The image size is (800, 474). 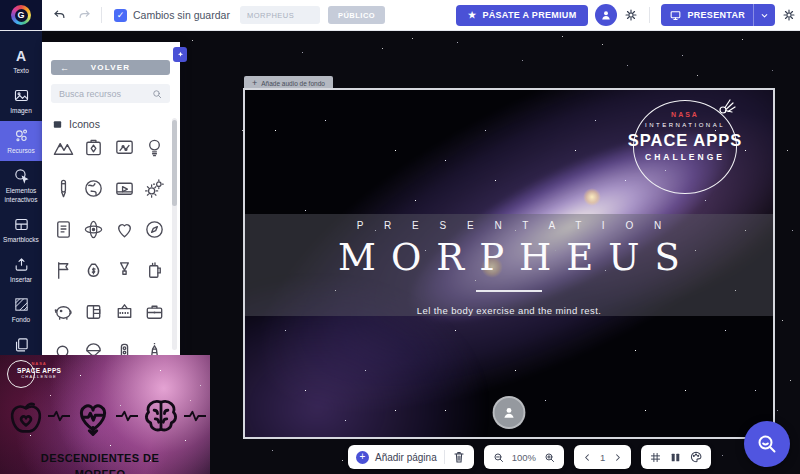 I want to click on delete-page-button, so click(x=459, y=457).